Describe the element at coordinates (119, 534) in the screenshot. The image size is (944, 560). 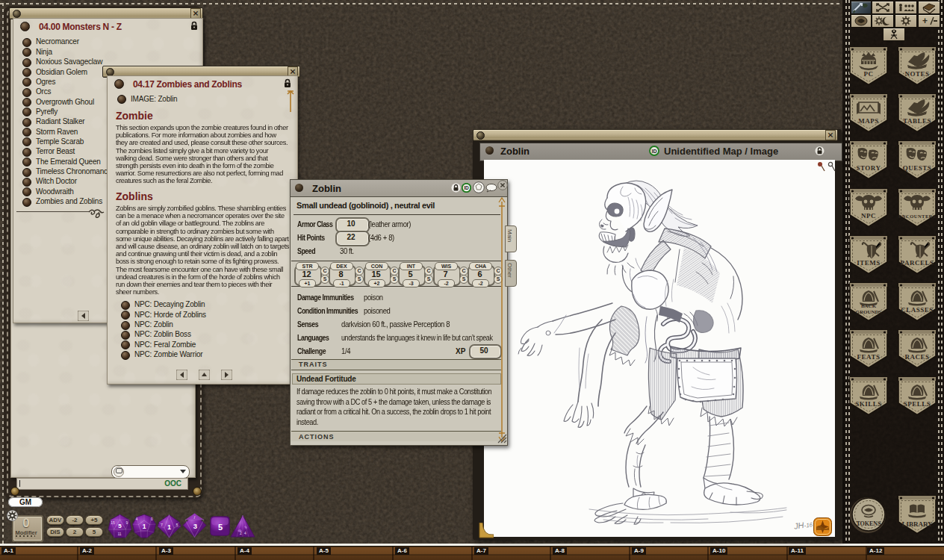
I see `svg-text: 11` at that location.